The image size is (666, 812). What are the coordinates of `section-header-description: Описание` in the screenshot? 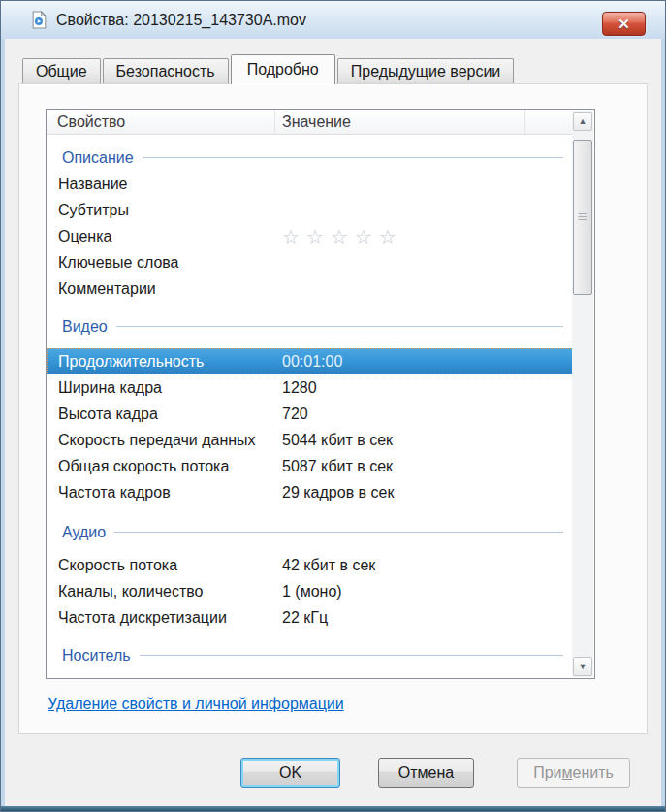 It's located at (310, 157).